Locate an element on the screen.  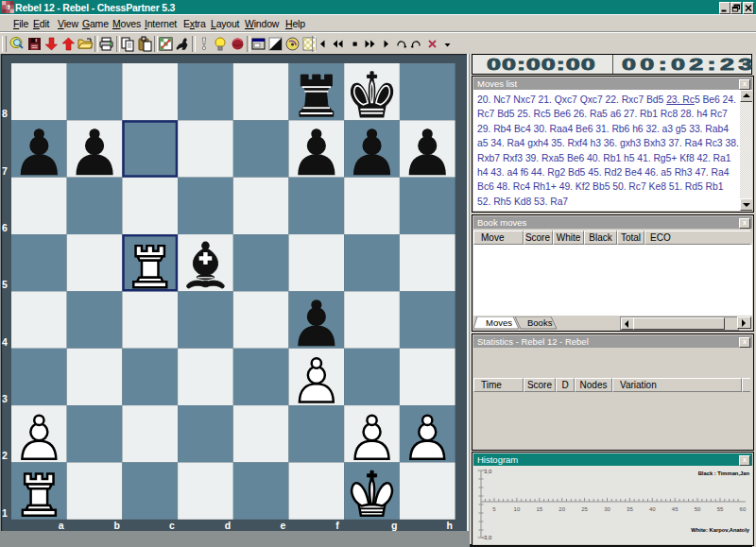
svg-text: 2 is located at coordinates (5, 455).